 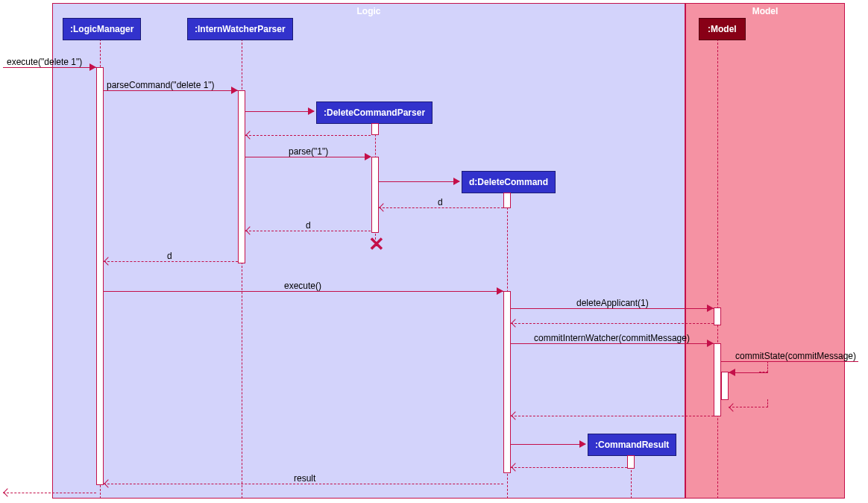 What do you see at coordinates (710, 308) in the screenshot?
I see `arrowhead-deleteapplicant` at bounding box center [710, 308].